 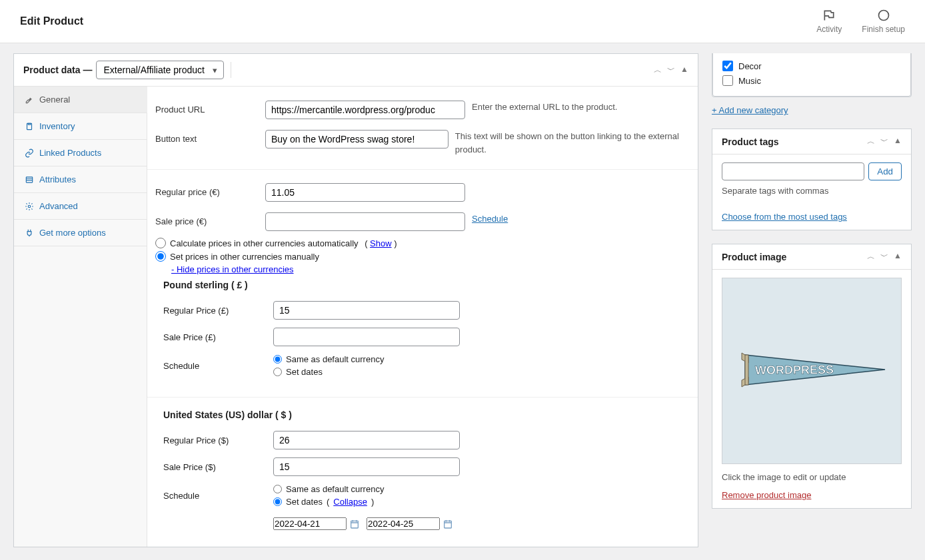 What do you see at coordinates (211, 108) in the screenshot?
I see `product-url-label: Product URL` at bounding box center [211, 108].